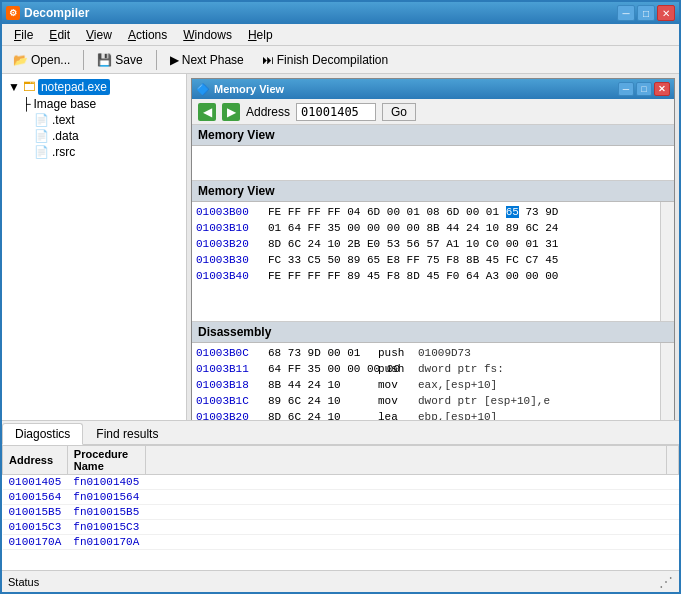 The height and width of the screenshot is (594, 681). Describe the element at coordinates (340, 581) in the screenshot. I see `status-bar: Status ⋰` at that location.